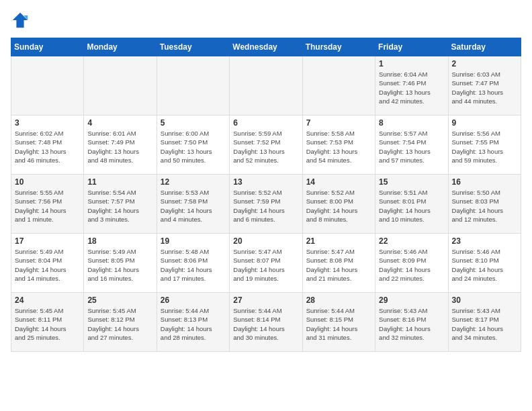  Describe the element at coordinates (120, 204) in the screenshot. I see `calendar-cell: 11Sunrise: 5:54 AMSunset: 7:57 PMDayligh…` at that location.